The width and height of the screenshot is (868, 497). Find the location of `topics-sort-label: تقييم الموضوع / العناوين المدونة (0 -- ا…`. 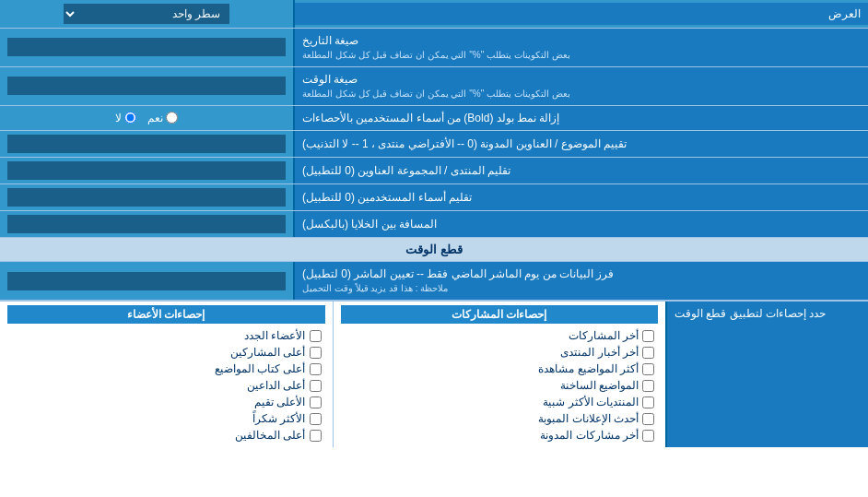

topics-sort-label: تقييم الموضوع / العناوين المدونة (0 -- ا… is located at coordinates (581, 144).